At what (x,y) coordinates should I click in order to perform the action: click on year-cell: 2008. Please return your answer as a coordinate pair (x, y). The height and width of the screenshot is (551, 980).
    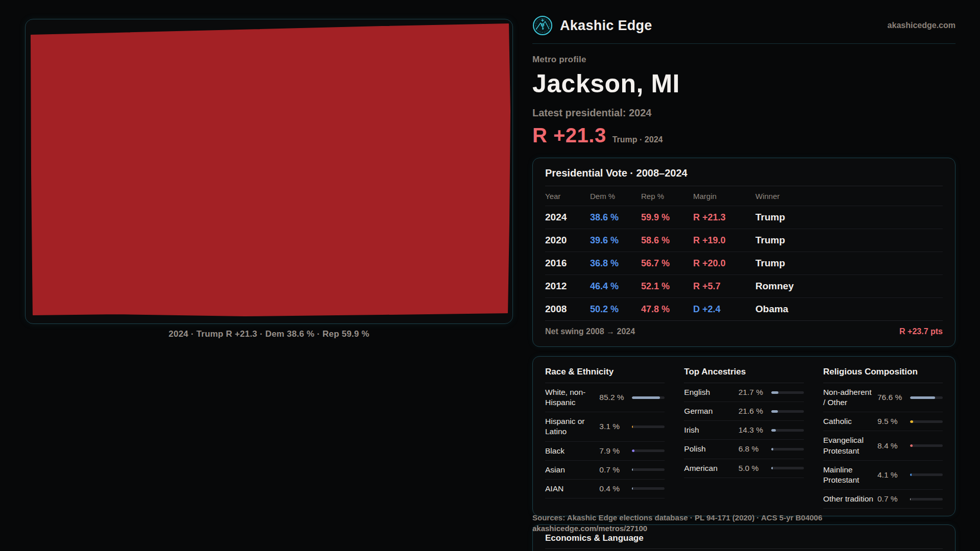
    Looking at the image, I should click on (568, 309).